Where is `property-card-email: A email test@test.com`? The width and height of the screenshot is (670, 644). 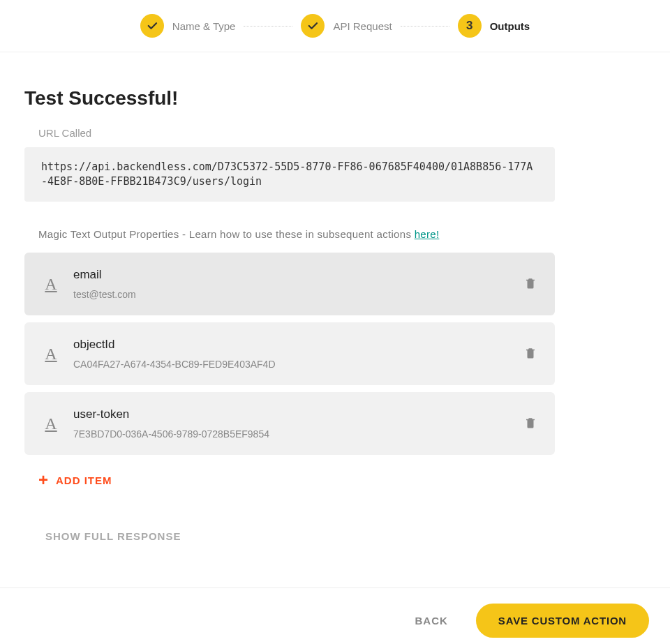
property-card-email: A email test@test.com is located at coordinates (290, 284).